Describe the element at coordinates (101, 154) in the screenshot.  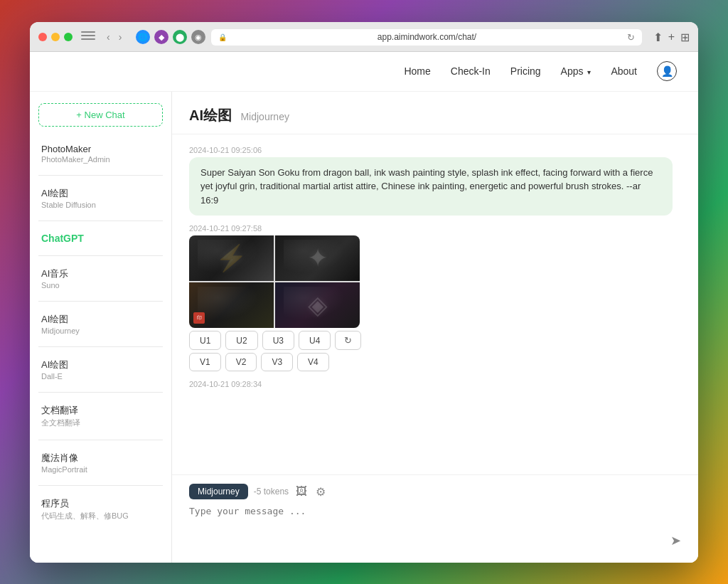
I see `sidebar-item-photomaker: PhotoMaker PhotoMaker_Admin` at that location.